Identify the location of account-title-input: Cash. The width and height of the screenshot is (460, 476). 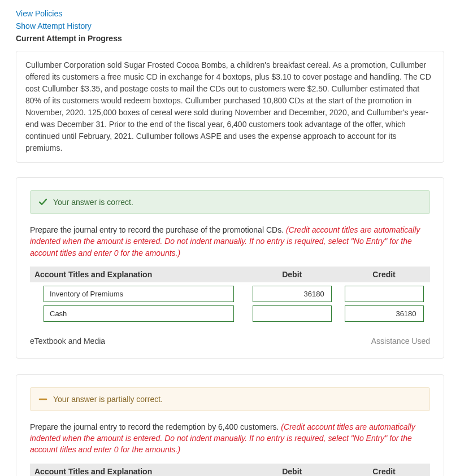
(139, 314).